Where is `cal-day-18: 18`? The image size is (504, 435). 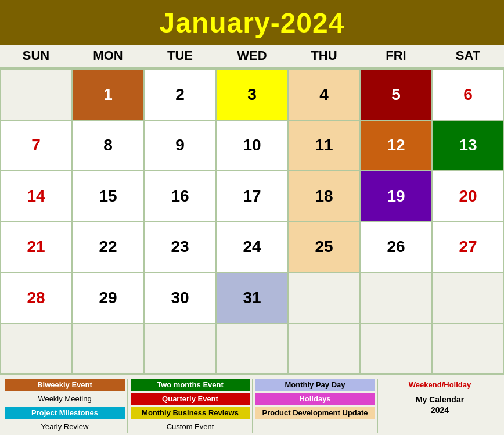 cal-day-18: 18 is located at coordinates (324, 196).